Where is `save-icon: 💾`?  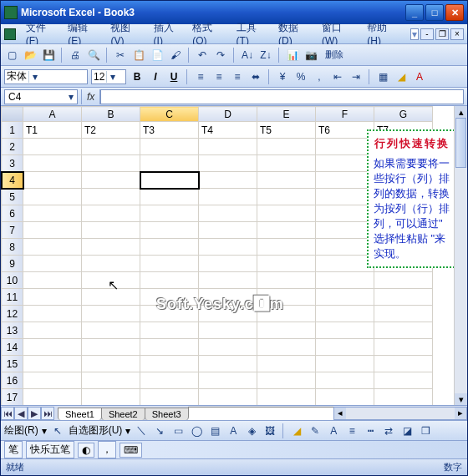
save-icon: 💾 is located at coordinates (48, 55).